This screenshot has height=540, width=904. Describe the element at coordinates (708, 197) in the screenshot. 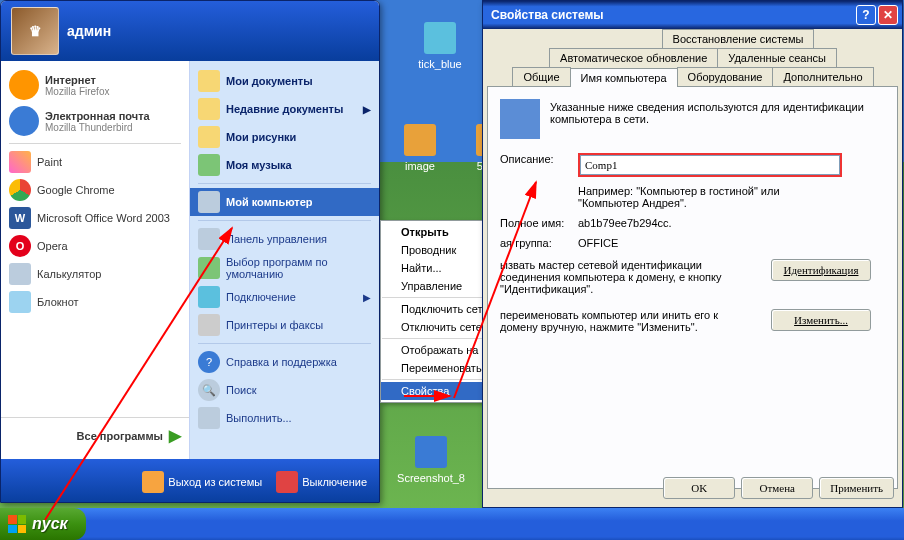

I see `example-text: Например: "Компьютер в гостиной" или "Ко…` at that location.